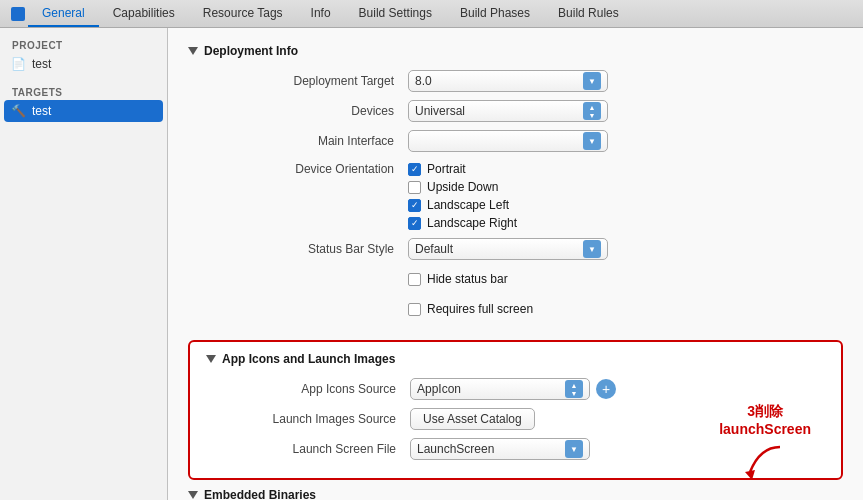  I want to click on sidebar-item-target: 🔨 test, so click(84, 111).